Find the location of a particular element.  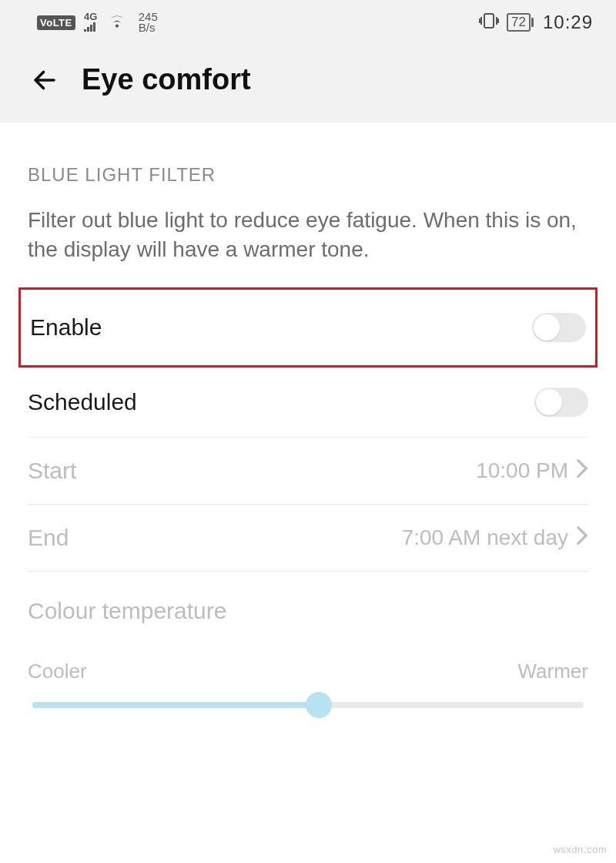

slider-thumb is located at coordinates (319, 705).